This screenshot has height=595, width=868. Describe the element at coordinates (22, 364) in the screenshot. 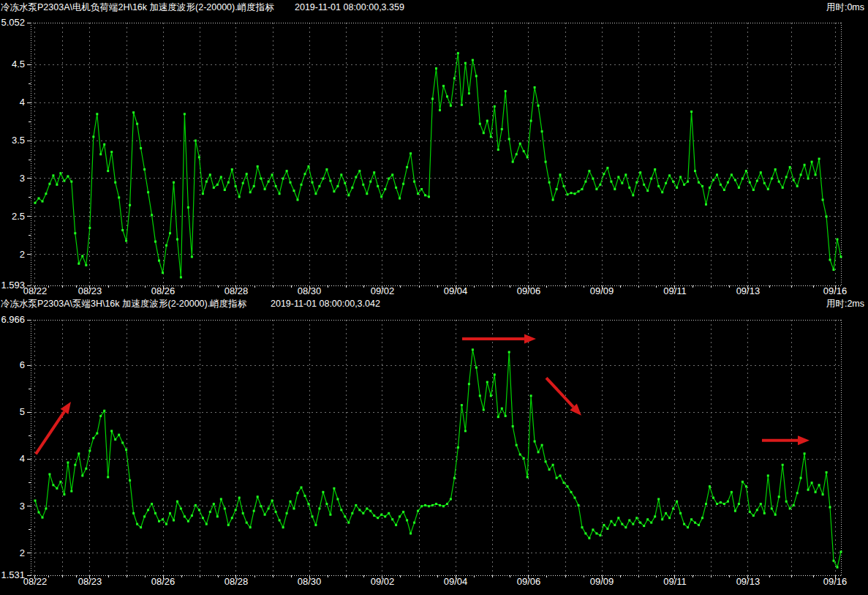

I see `svg-text: 6` at that location.